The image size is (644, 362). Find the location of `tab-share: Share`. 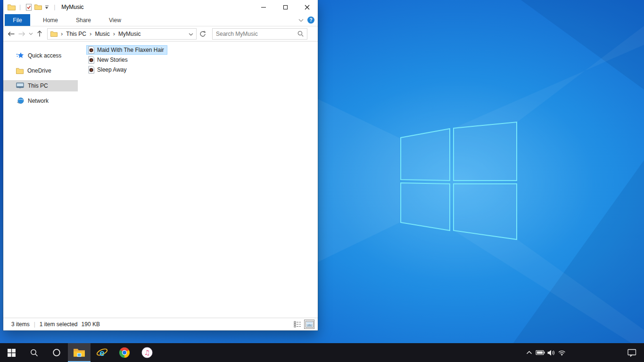

tab-share: Share is located at coordinates (83, 20).